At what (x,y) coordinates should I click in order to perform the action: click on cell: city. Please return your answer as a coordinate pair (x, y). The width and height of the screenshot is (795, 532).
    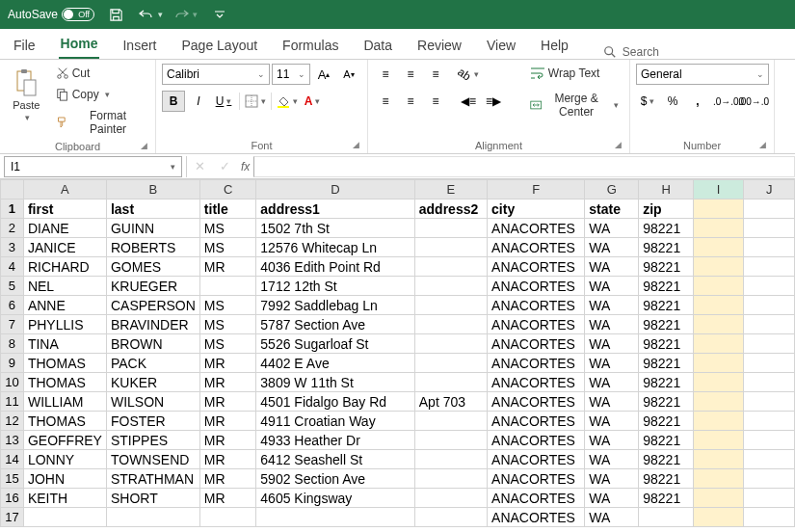
    Looking at the image, I should click on (536, 209).